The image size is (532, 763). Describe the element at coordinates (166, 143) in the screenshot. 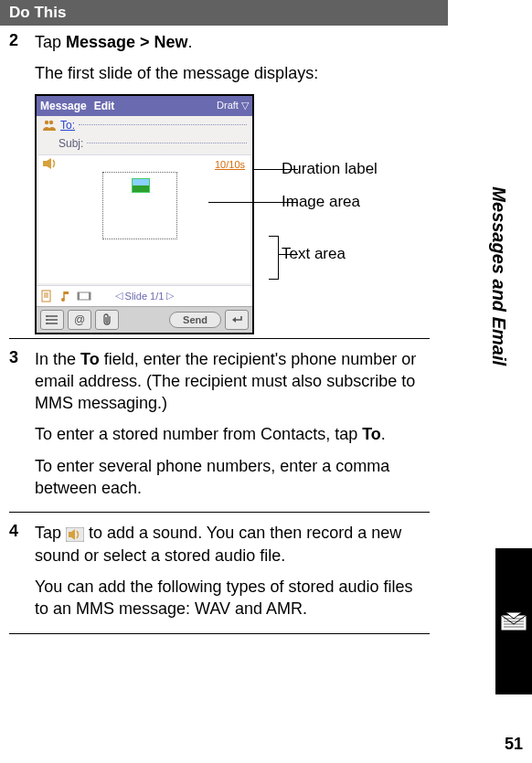

I see `subj-field-line` at that location.